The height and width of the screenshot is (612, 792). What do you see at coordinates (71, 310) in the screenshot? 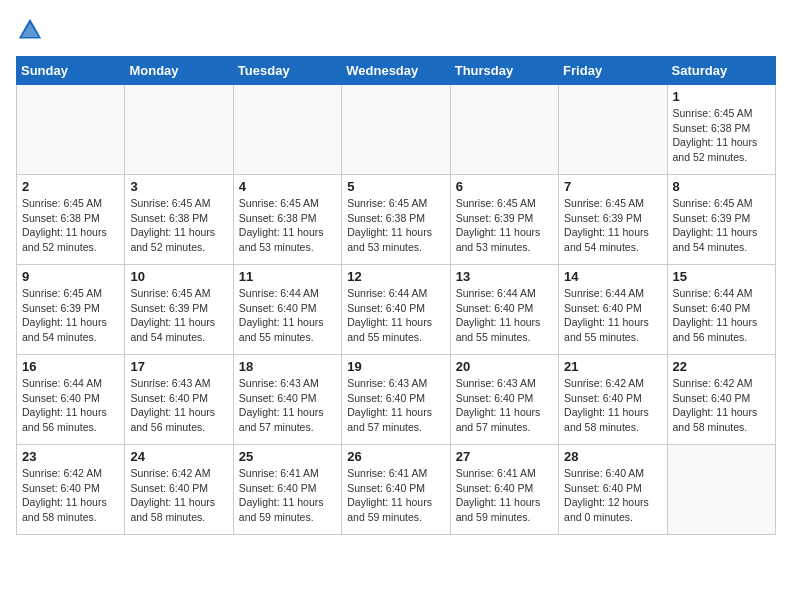
I see `calendar-cell: 9Sunrise: 6:45 AM Sunset: 6:39 PM Daylig…` at bounding box center [71, 310].